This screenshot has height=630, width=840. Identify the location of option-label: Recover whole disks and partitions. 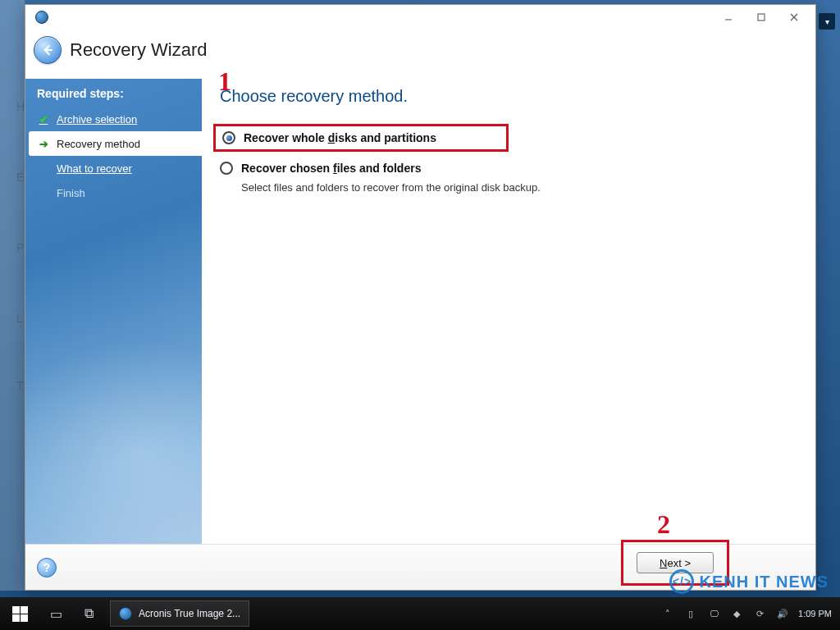
(340, 138).